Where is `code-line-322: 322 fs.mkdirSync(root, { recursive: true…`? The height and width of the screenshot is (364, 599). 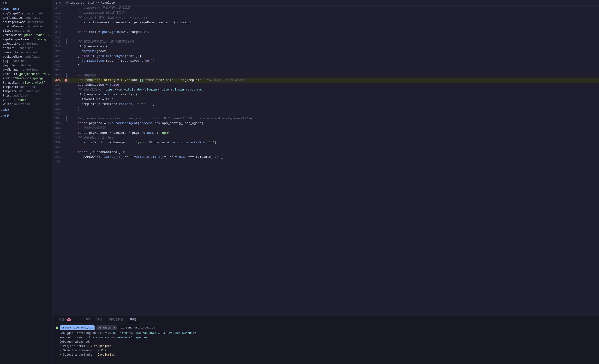 code-line-322: 322 fs.mkdirSync(root, { recursive: true… is located at coordinates (326, 61).